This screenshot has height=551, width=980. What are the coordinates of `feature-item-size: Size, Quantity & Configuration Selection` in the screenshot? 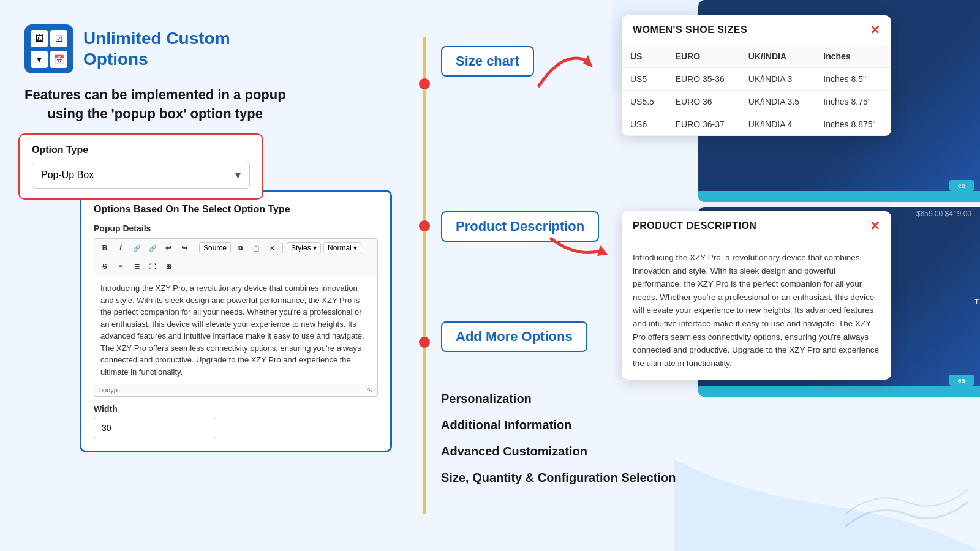 It's located at (559, 478).